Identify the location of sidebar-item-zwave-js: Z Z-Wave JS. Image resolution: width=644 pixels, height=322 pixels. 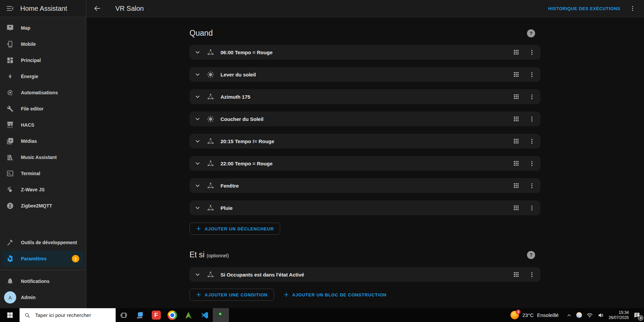
(43, 190).